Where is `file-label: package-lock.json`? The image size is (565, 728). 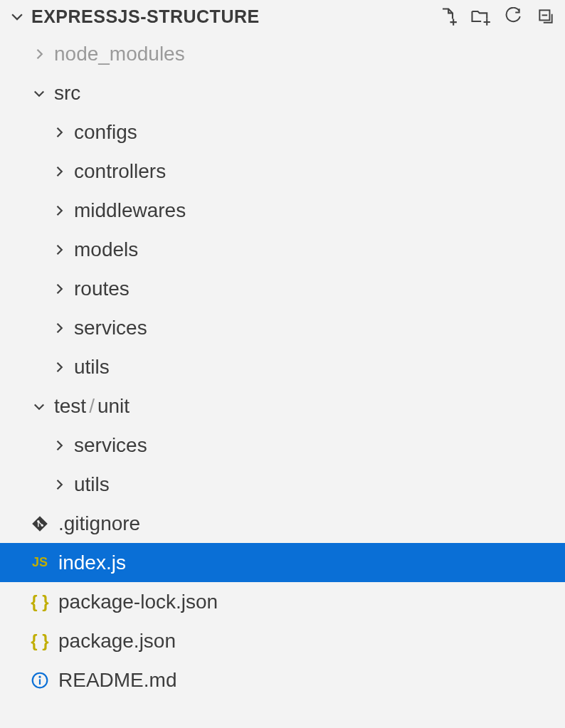
file-label: package-lock.json is located at coordinates (138, 602).